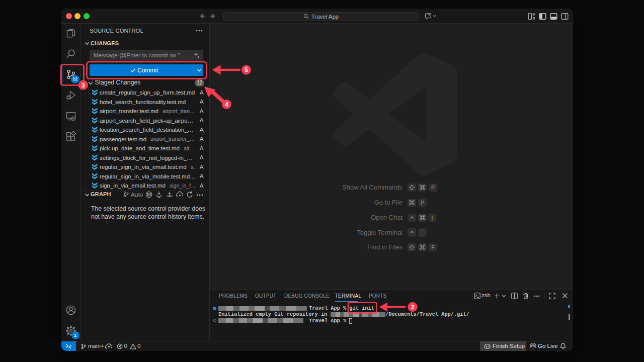 Image resolution: width=644 pixels, height=362 pixels. I want to click on svg-text: 4, so click(226, 105).